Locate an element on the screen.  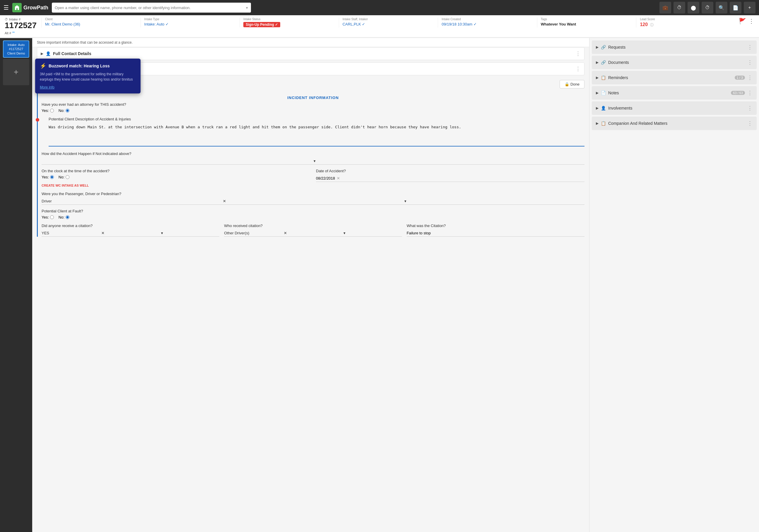
q4-yes-radio is located at coordinates (52, 177).